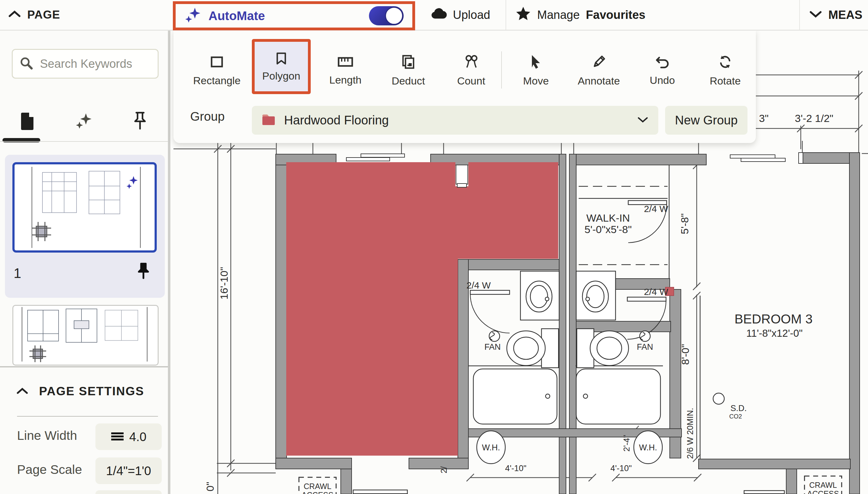 The image size is (868, 494). I want to click on fan-label-2: FAN, so click(645, 347).